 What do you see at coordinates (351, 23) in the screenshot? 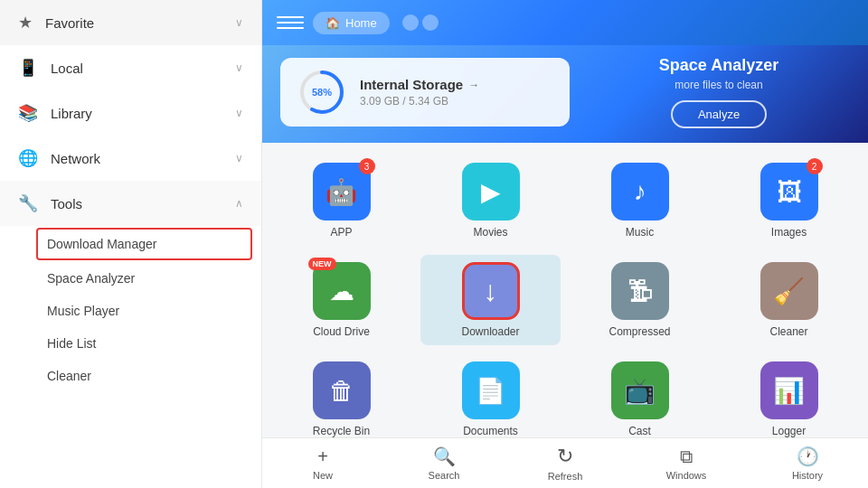
I see `home-button: 🏠 Home` at bounding box center [351, 23].